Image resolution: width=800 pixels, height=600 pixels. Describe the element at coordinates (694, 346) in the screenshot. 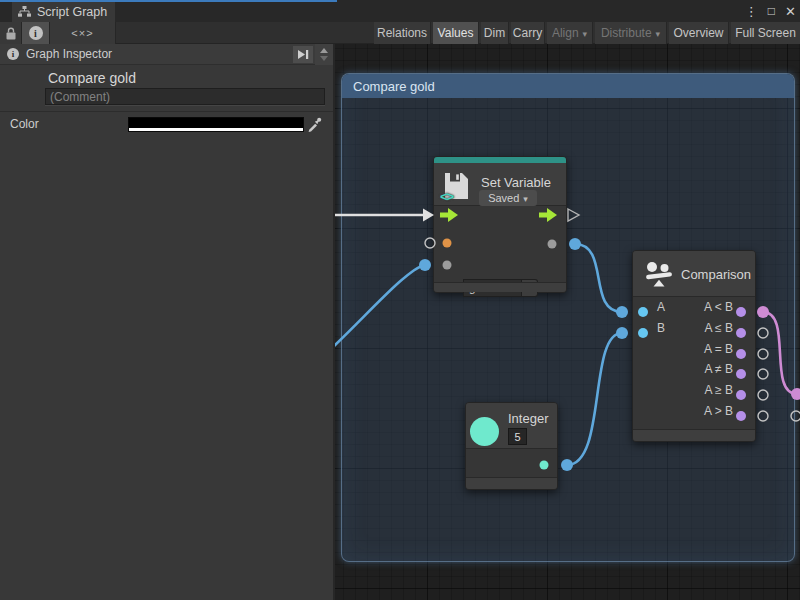

I see `node-comparison: Comparison A A < B B A ≤ B A = B A ≠ B A…` at that location.